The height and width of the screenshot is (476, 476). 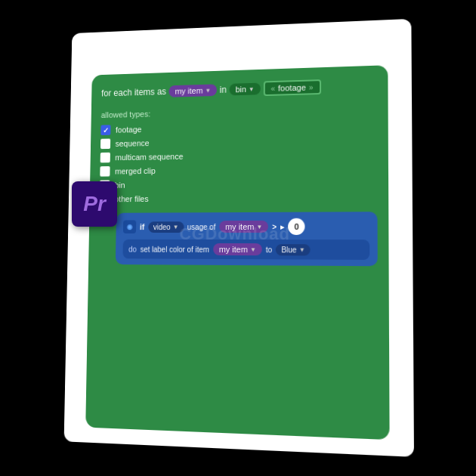 I want to click on my-item-pill-3: my item ▼, so click(x=237, y=249).